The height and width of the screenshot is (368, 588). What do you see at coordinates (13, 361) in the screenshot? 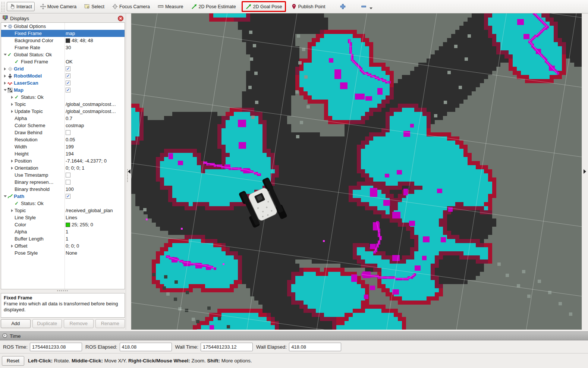
I see `reset-button: Reset` at bounding box center [13, 361].